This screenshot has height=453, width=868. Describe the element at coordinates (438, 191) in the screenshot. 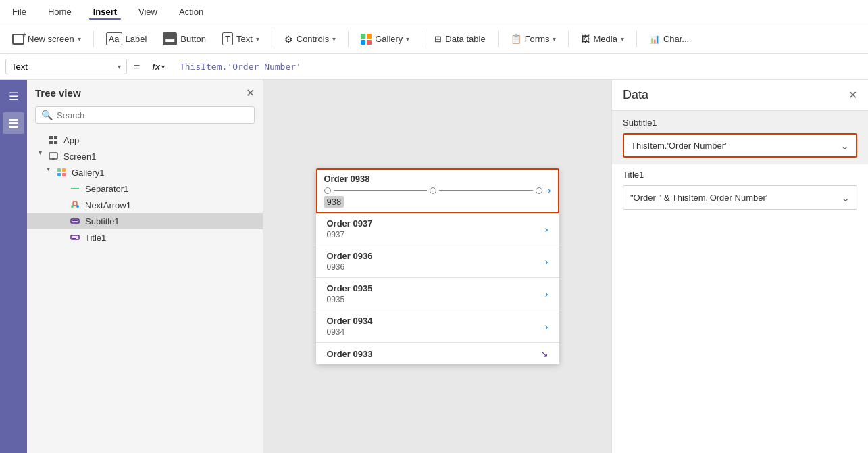

I see `gallery-item-selected: Order 0938 › 938` at that location.